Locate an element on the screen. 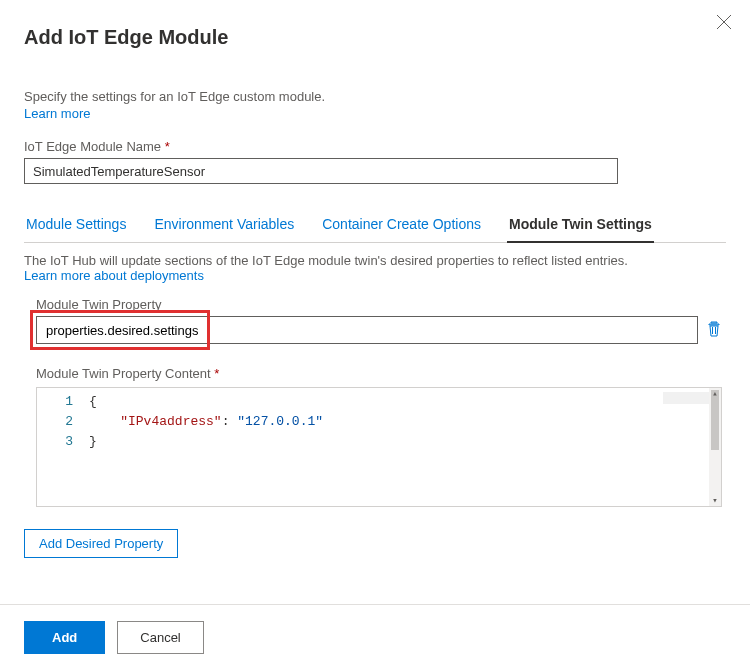 The image size is (750, 670). add-desired-property-button: Add Desired Property is located at coordinates (101, 544).